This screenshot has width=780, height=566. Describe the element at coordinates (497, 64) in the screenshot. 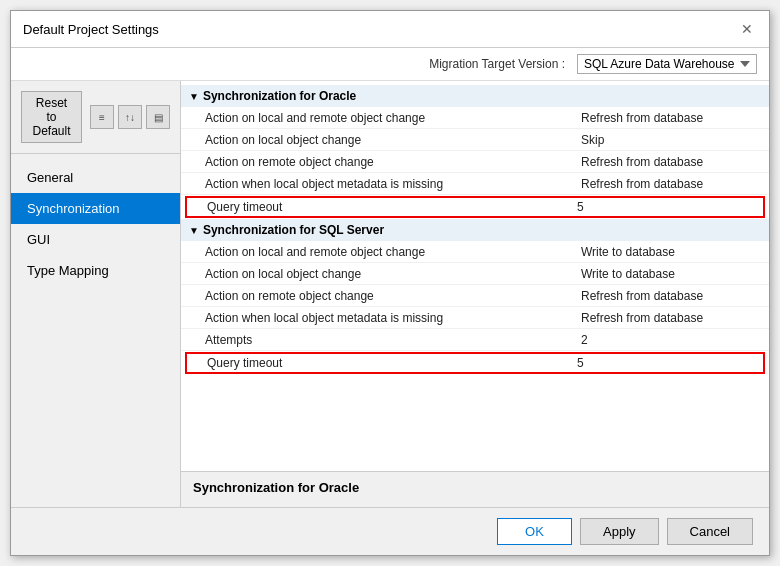

I see `migration-label: Migration Target Version :` at that location.